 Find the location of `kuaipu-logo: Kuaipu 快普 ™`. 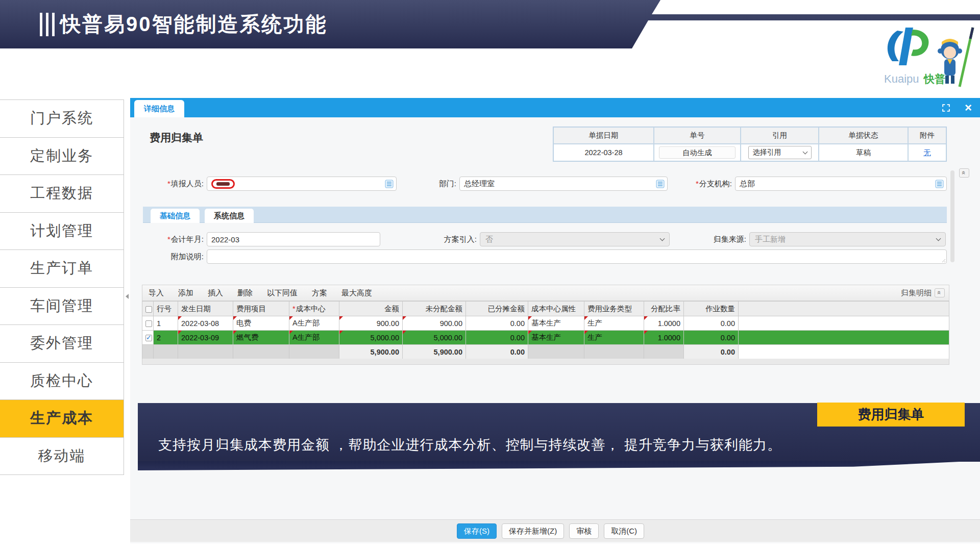

kuaipu-logo: Kuaipu 快普 ™ is located at coordinates (931, 58).